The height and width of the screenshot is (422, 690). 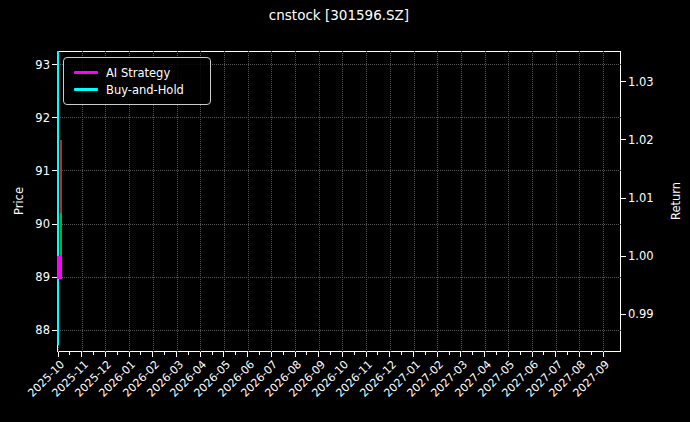 What do you see at coordinates (25, 118) in the screenshot?
I see `price-tick-label: 92` at bounding box center [25, 118].